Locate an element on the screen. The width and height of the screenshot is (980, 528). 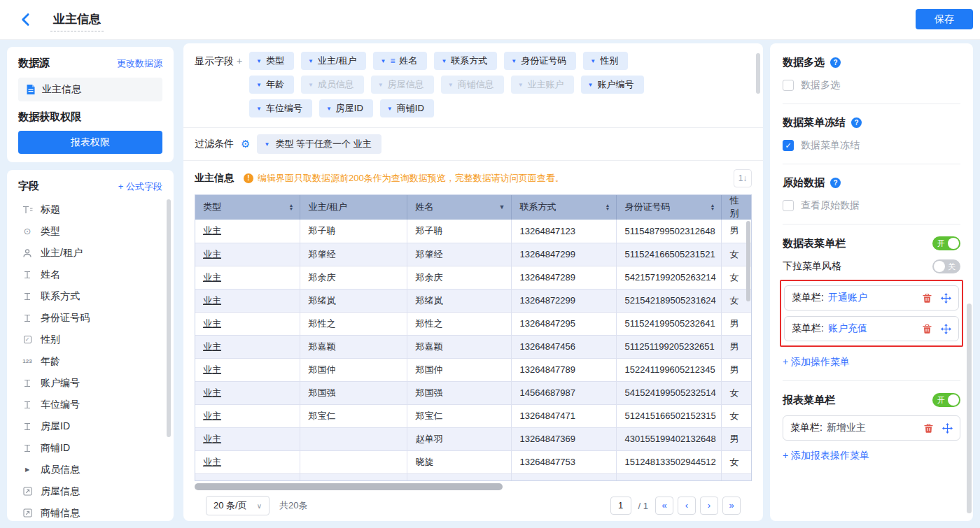
menu-item-new-owner: 菜单栏: 新增业主 is located at coordinates (872, 428).